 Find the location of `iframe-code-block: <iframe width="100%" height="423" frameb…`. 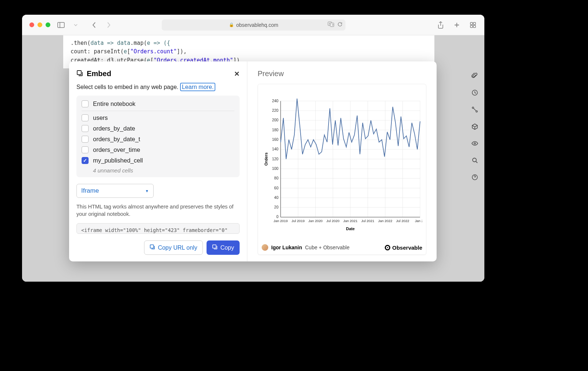

iframe-code-block: <iframe width="100%" height="423" frameb… is located at coordinates (158, 229).